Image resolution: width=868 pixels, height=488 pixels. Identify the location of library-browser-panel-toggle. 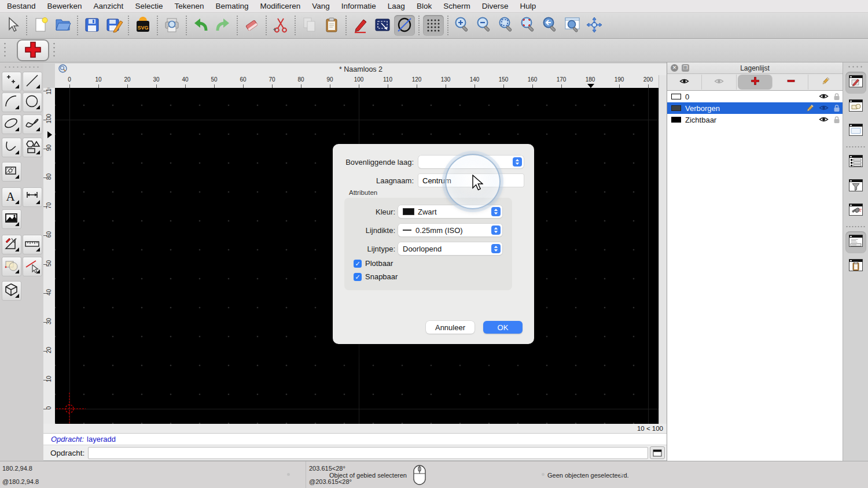
(856, 211).